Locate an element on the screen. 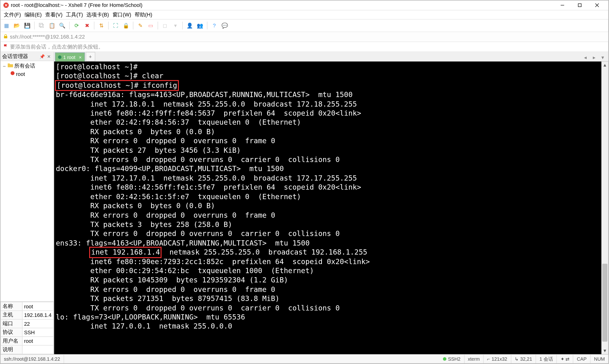  new-tab-button: + is located at coordinates (90, 56).